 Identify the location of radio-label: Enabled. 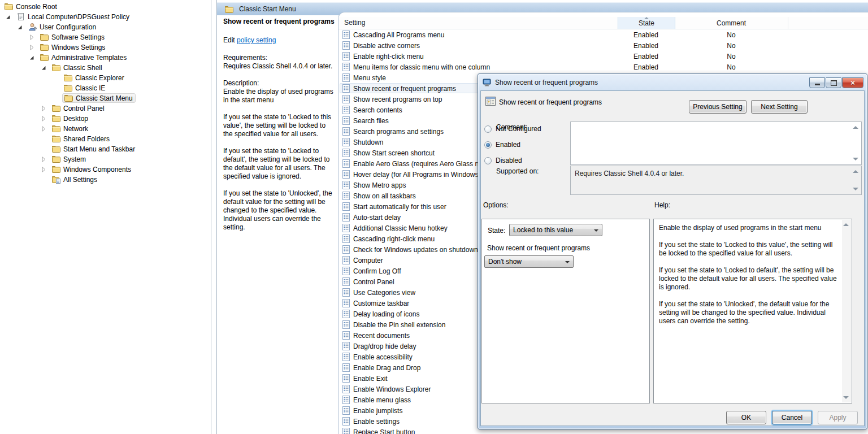
(508, 145).